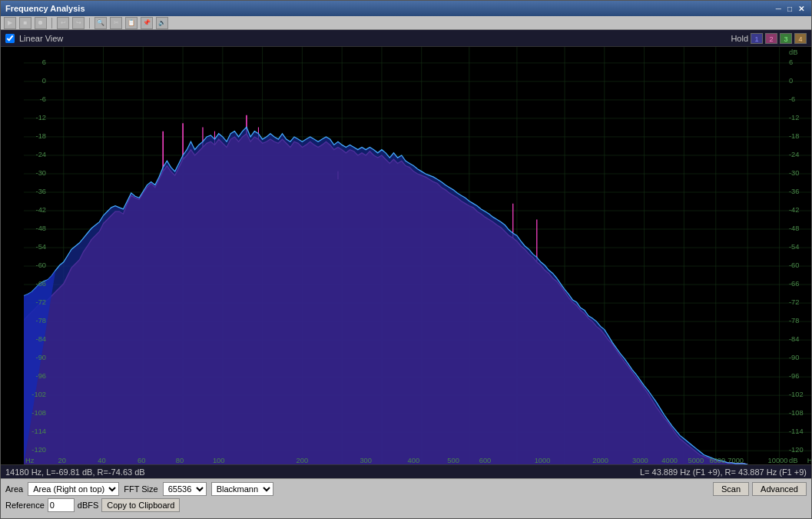  I want to click on area-select: Area (Right on top) Area (Left on top) L…, so click(74, 489).